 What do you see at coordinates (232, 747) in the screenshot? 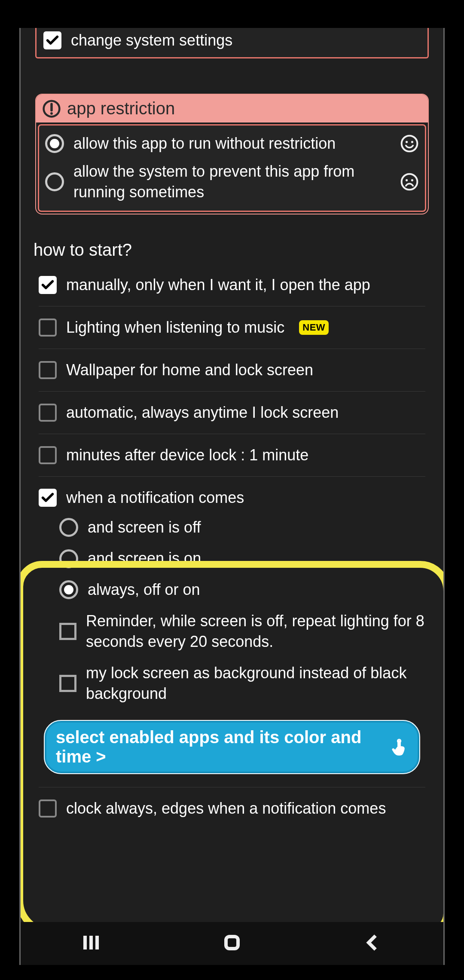
I see `select-enabled-apps-button: select enabled apps and its color and ti…` at bounding box center [232, 747].